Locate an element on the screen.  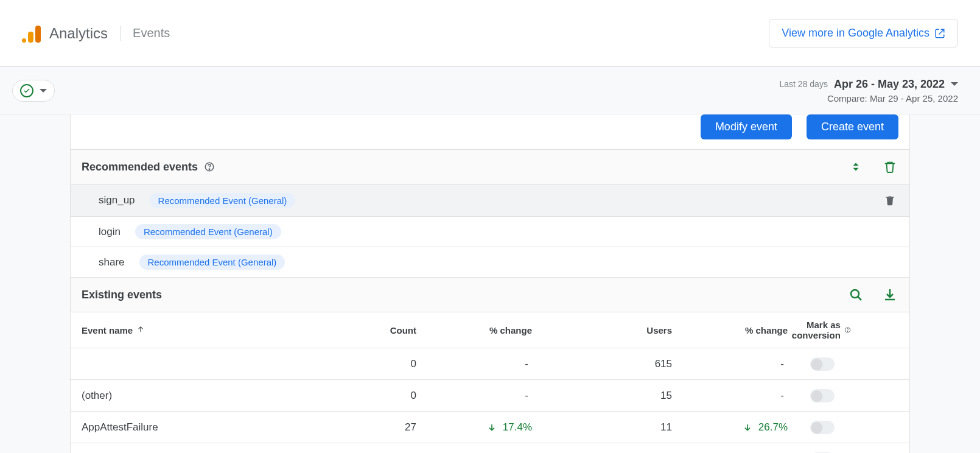
date-compare: Compare: Mar 29 - Apr 25, 2022 is located at coordinates (869, 99).